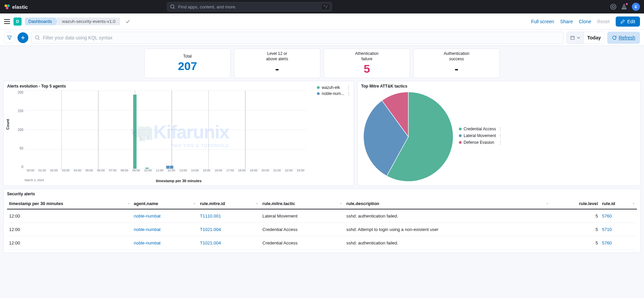 This screenshot has width=644, height=298. What do you see at coordinates (575, 204) in the screenshot?
I see `column-header: rule.level⌄` at bounding box center [575, 204].